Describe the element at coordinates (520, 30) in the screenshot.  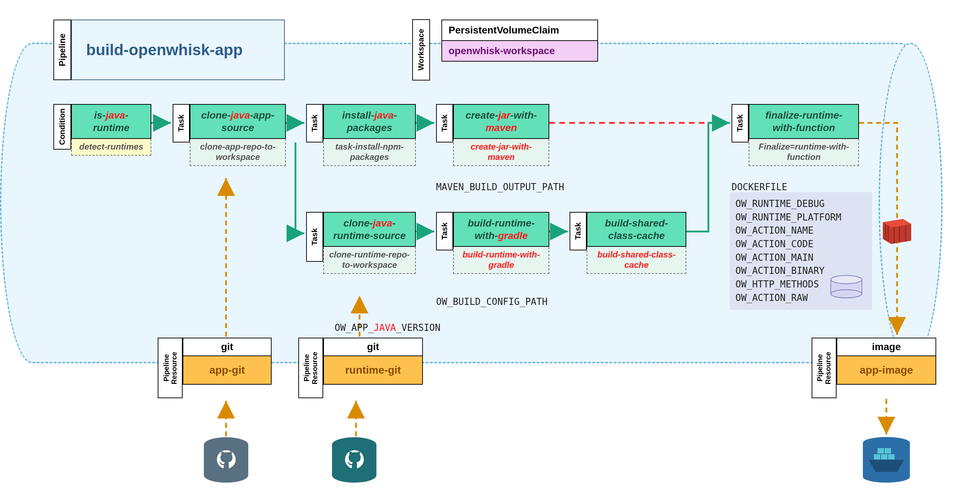
I see `workspace-pvc: PersistentVolumeClaim` at that location.